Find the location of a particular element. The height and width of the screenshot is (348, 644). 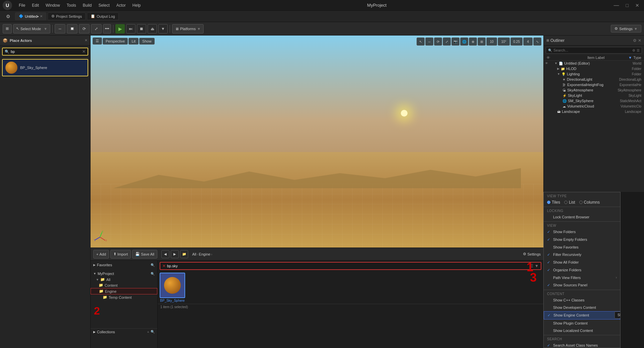

tree-item-fog: 🌫 ExponentialHeightFog ExponentialHe is located at coordinates (594, 85).